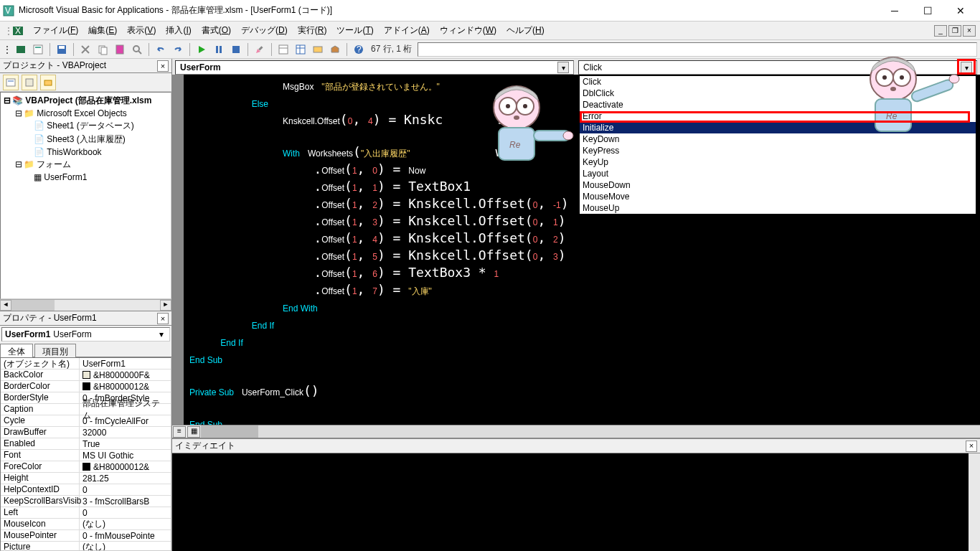 This screenshot has height=551, width=980. I want to click on save-button, so click(62, 50).